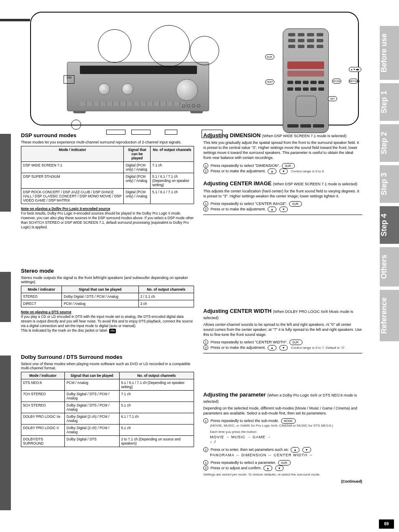  What do you see at coordinates (108, 419) in the screenshot?
I see `table-row: DOLBY PRO LOGIC IIxDolby Digital (2 ch) …` at bounding box center [108, 419].